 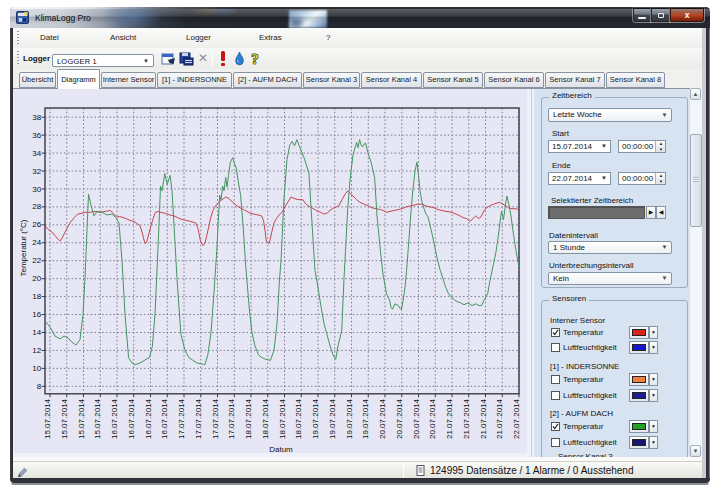 I want to click on svg-text: 12, so click(x=36, y=350).